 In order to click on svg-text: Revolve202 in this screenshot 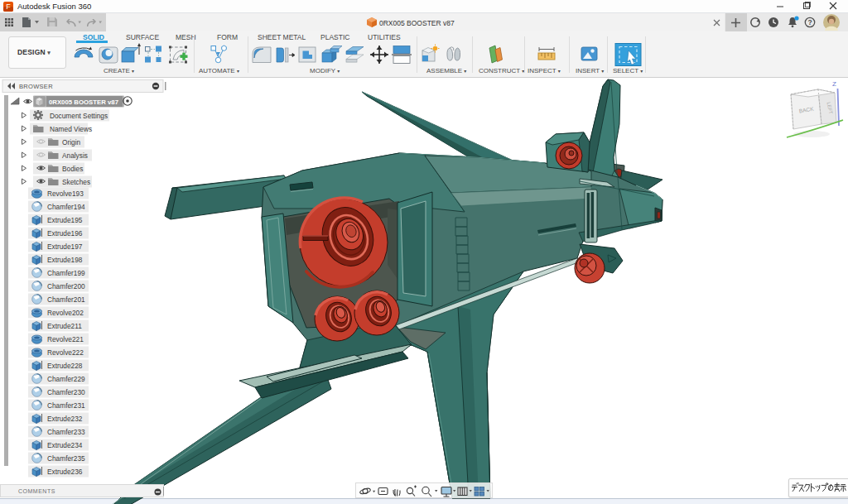, I will do `click(65, 313)`.